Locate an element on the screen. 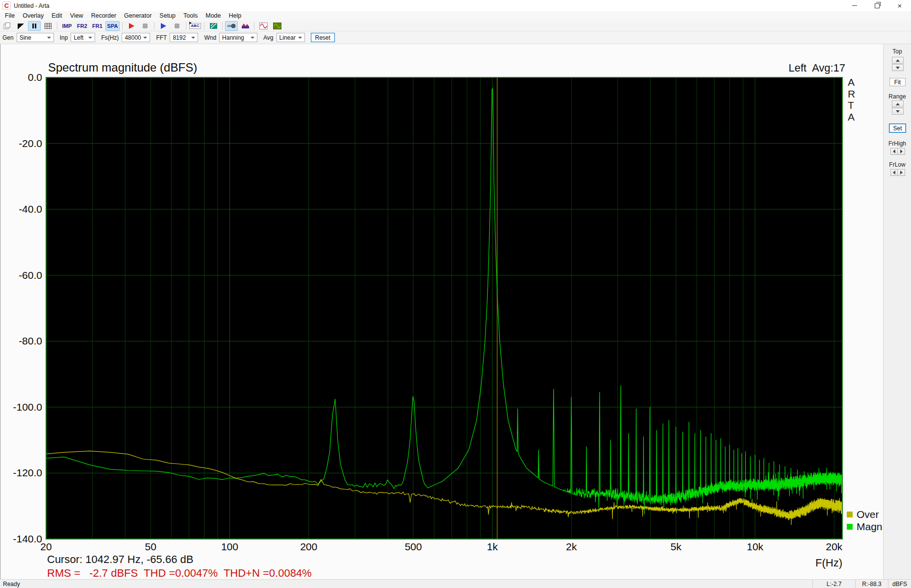 This screenshot has height=588, width=911. status-right-level: R:-88.3 is located at coordinates (872, 584).